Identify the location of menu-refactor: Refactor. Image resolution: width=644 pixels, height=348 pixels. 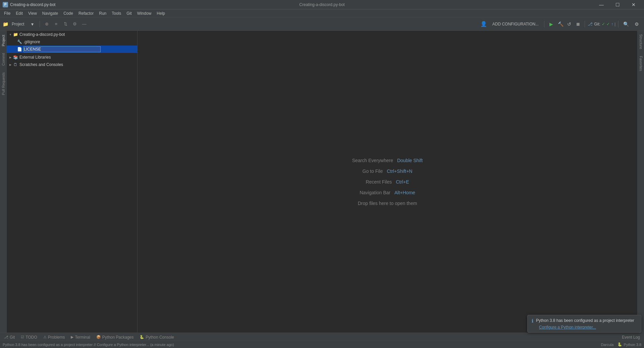
(86, 13).